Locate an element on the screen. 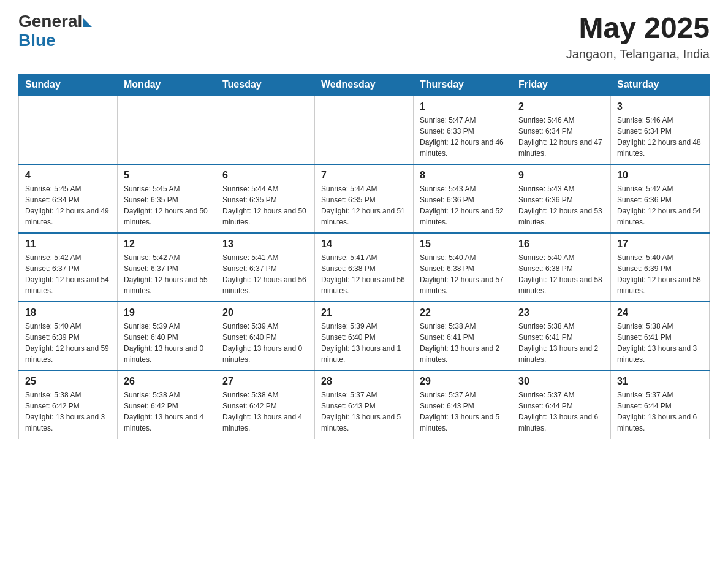 This screenshot has height=563, width=728. day-number: 16 is located at coordinates (561, 244).